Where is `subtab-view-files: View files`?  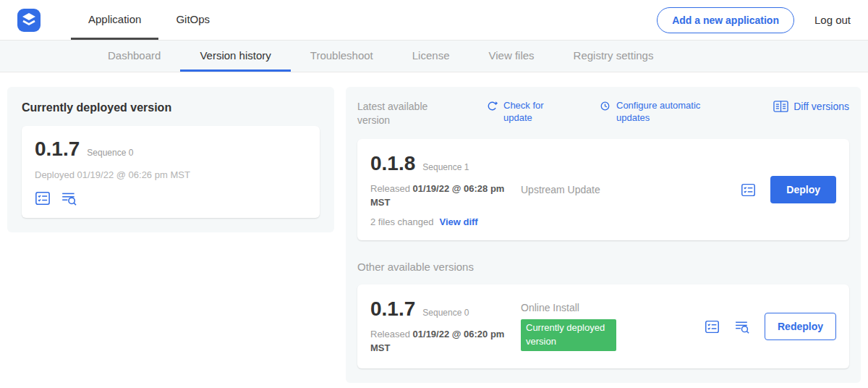 subtab-view-files: View files is located at coordinates (511, 56).